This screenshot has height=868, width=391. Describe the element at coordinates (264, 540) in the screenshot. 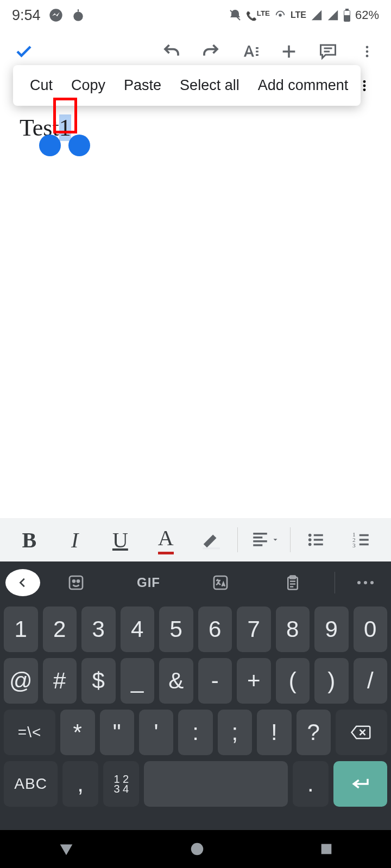

I see `align-button` at that location.